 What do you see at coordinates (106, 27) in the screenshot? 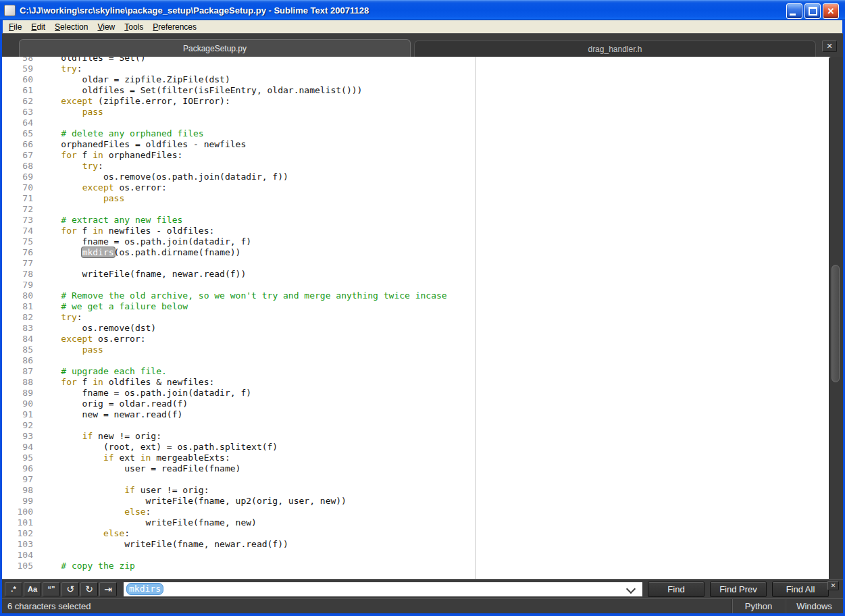
I see `menu-view: View` at bounding box center [106, 27].